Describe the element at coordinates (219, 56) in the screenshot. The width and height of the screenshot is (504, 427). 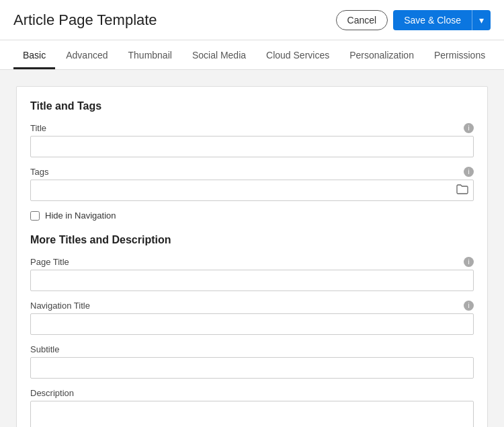
I see `tab-social-media: Social Media` at that location.